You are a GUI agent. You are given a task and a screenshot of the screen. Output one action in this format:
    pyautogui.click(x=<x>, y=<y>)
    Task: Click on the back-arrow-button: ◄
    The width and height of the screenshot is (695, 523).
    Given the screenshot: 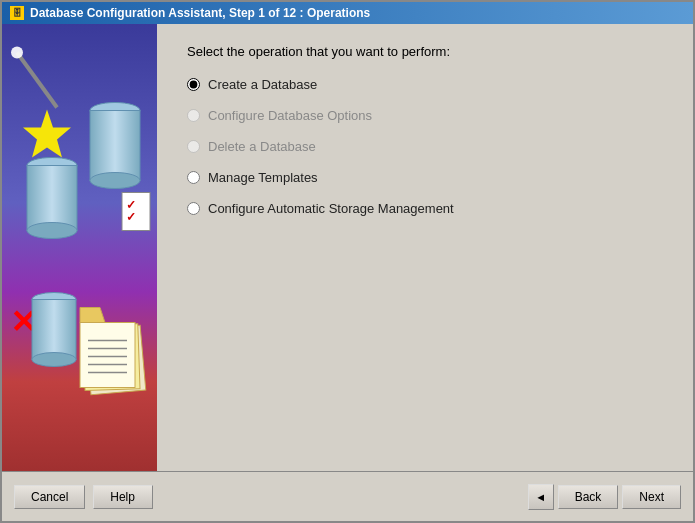 What is the action you would take?
    pyautogui.click(x=541, y=497)
    